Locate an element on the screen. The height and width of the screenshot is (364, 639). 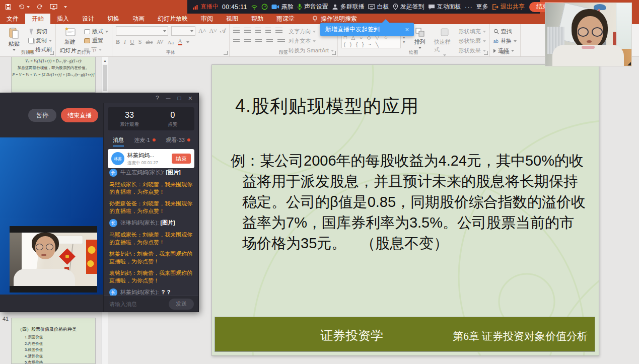
tab-insert: 插入 is located at coordinates (63, 19).